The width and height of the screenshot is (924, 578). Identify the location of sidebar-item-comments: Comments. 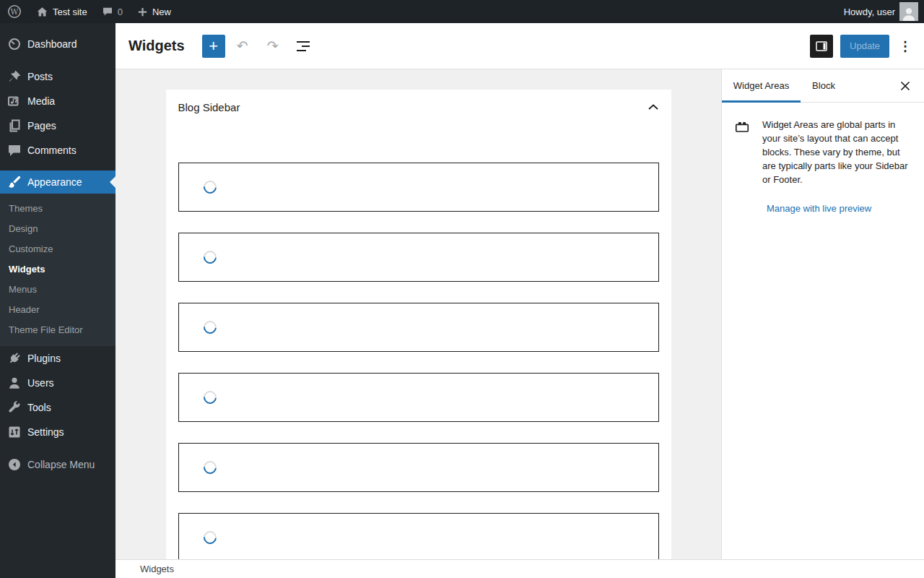
(58, 150).